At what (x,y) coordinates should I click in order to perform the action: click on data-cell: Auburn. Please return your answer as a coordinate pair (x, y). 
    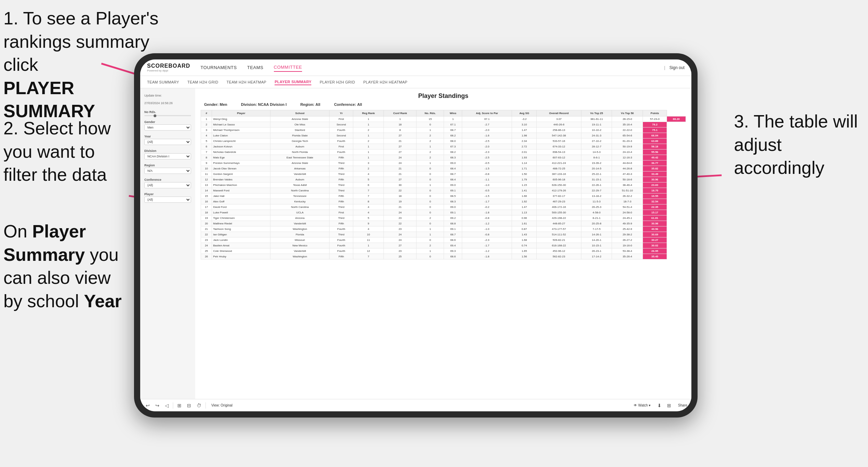
    Looking at the image, I should click on (300, 147).